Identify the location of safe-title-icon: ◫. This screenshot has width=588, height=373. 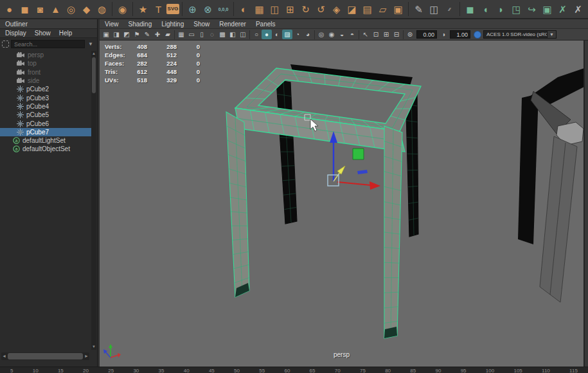
(243, 35).